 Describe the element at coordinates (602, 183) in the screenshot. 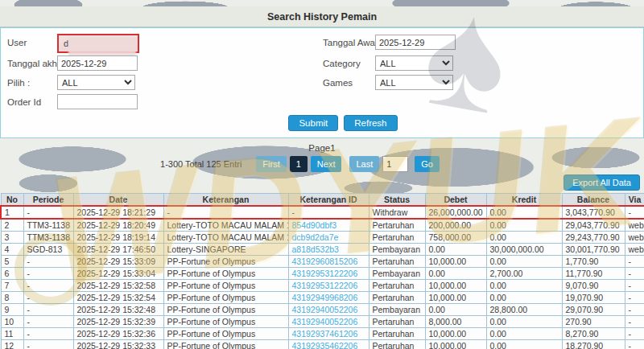

I see `export-all-data-button: Export All Data` at that location.